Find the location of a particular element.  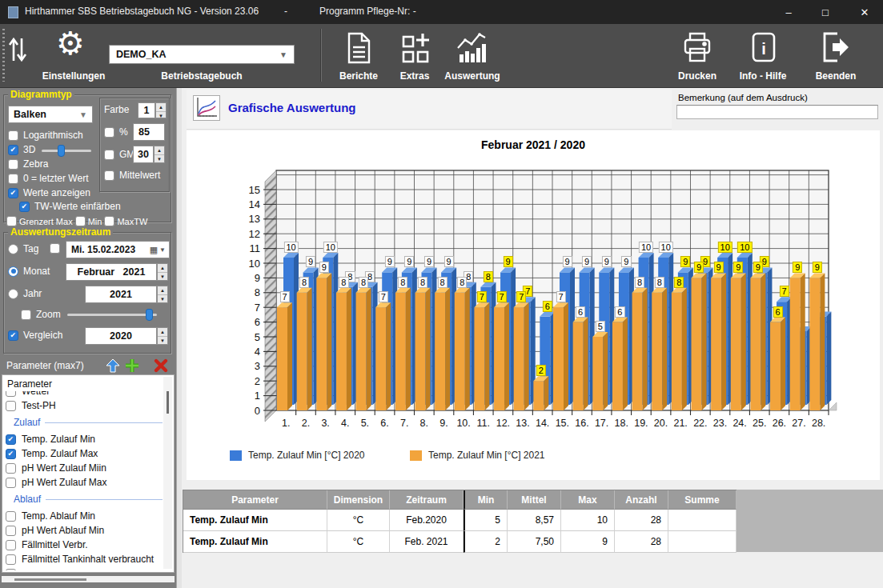

3d-row: 3D is located at coordinates (22, 150).